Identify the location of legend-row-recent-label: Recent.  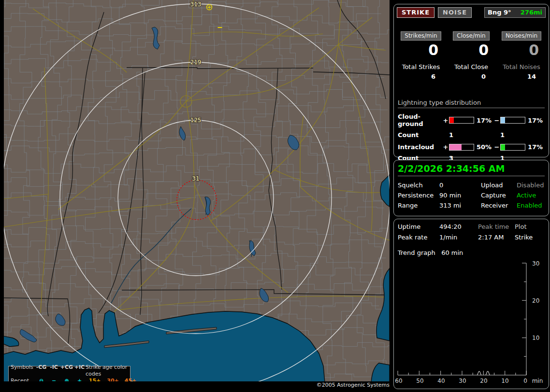
(23, 379).